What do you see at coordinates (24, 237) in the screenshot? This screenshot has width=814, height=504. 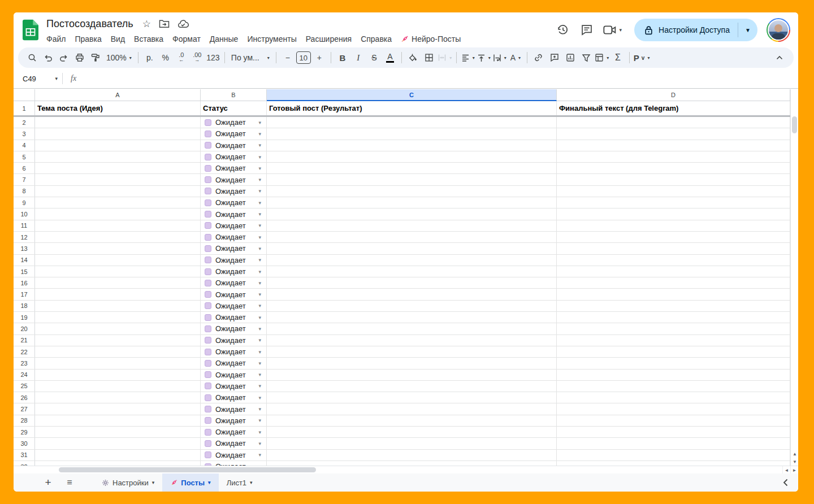 I see `row-number: 12` at bounding box center [24, 237].